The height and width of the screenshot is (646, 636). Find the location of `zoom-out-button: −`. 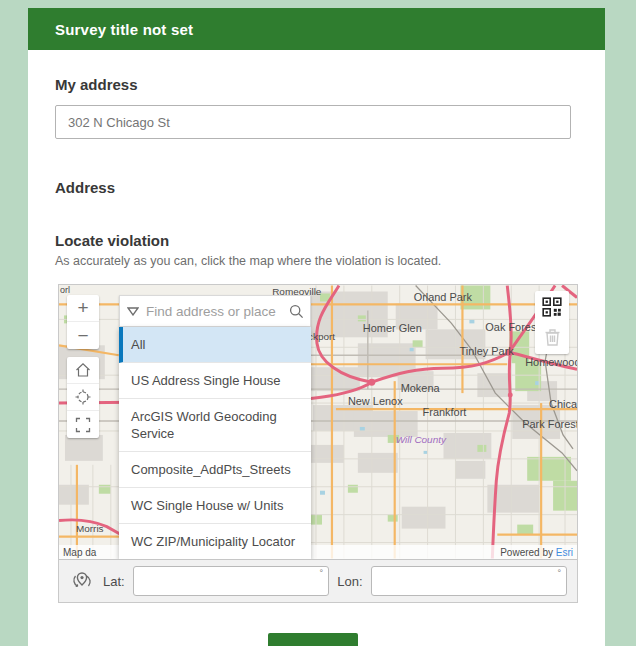

zoom-out-button: − is located at coordinates (83, 336).